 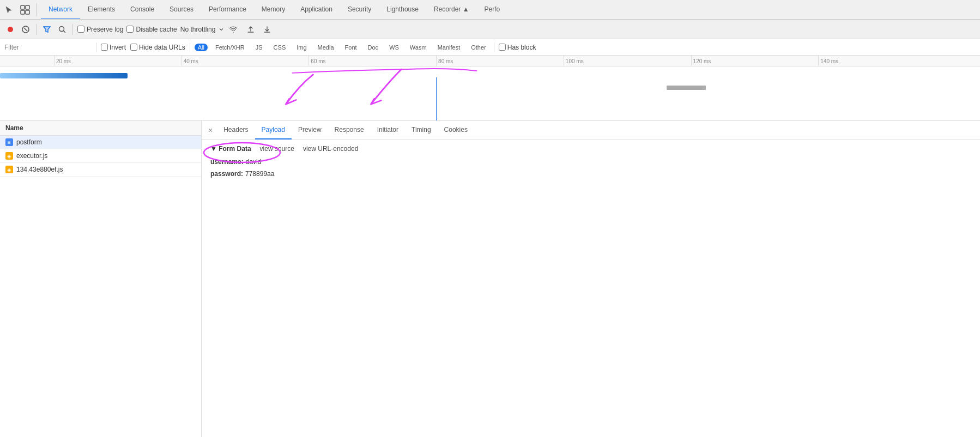 What do you see at coordinates (402, 10) in the screenshot?
I see `tab-lighthouse: Lighthouse` at bounding box center [402, 10].